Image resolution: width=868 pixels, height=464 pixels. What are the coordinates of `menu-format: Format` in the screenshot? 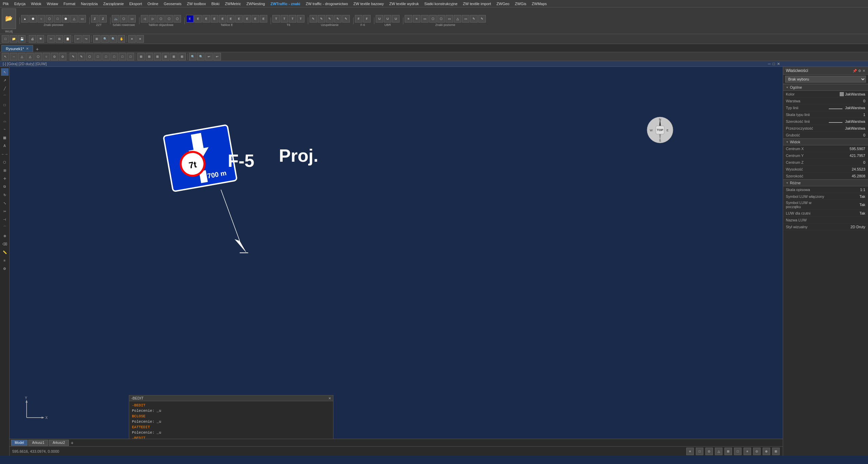 It's located at (70, 4).